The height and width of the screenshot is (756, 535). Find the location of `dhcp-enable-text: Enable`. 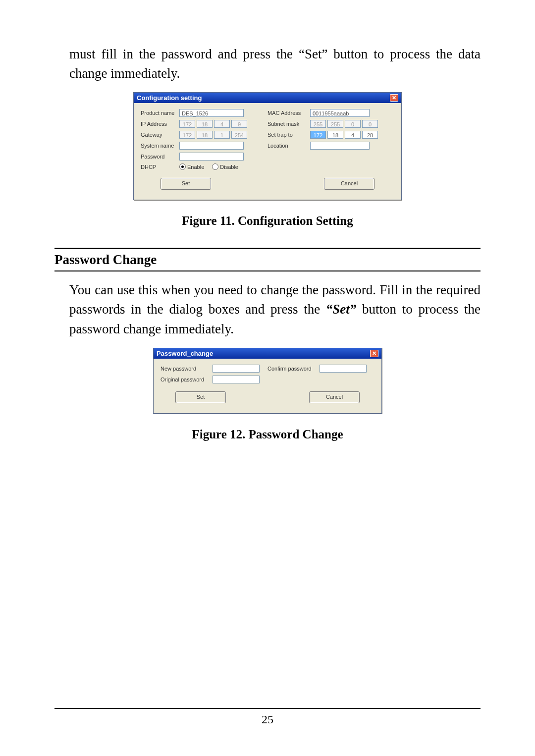

dhcp-enable-text: Enable is located at coordinates (196, 167).